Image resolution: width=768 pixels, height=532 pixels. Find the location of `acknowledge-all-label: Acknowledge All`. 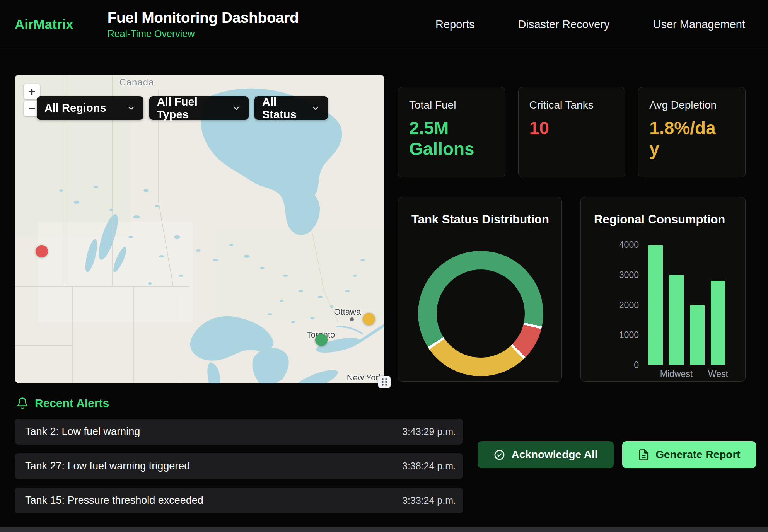

acknowledge-all-label: Acknowledge All is located at coordinates (555, 455).